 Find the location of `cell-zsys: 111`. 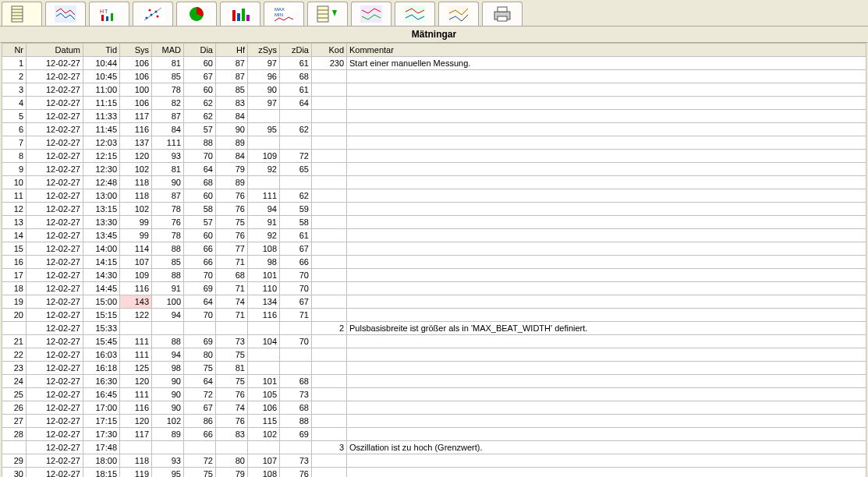

cell-zsys: 111 is located at coordinates (264, 196).